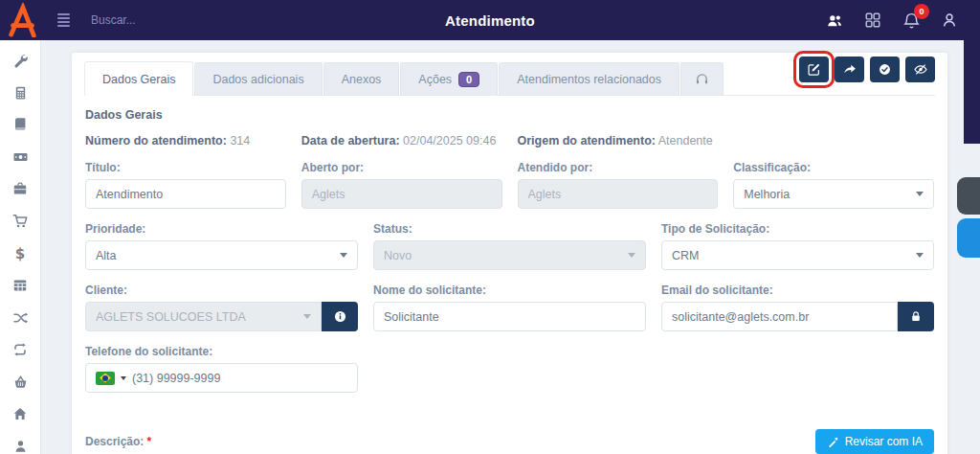 The width and height of the screenshot is (980, 454). I want to click on forward-button, so click(850, 69).